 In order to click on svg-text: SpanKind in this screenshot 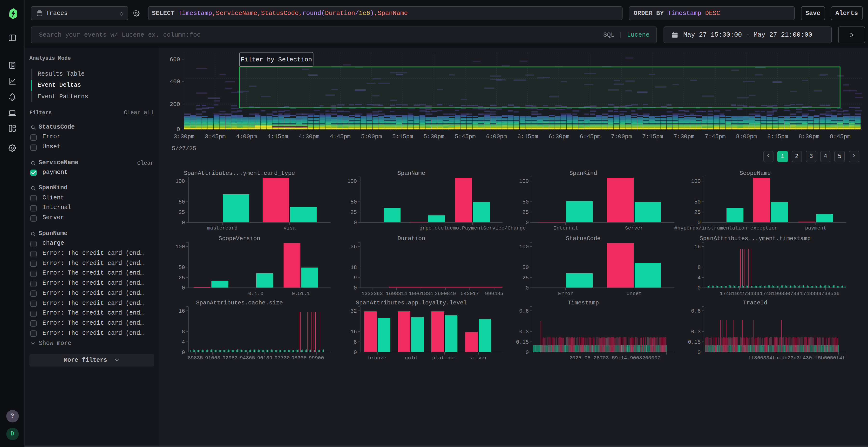, I will do `click(583, 173)`.